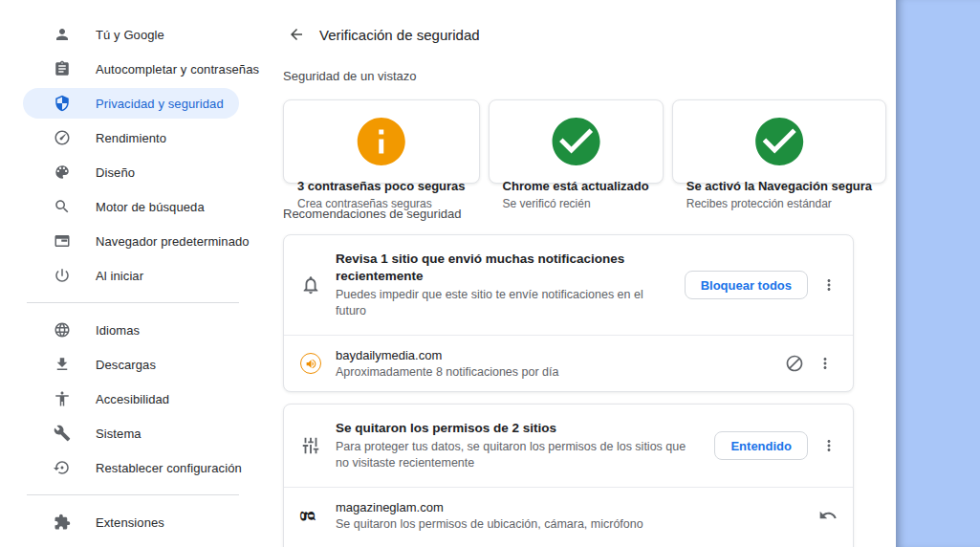 The height and width of the screenshot is (547, 980). I want to click on bell-icon, so click(311, 285).